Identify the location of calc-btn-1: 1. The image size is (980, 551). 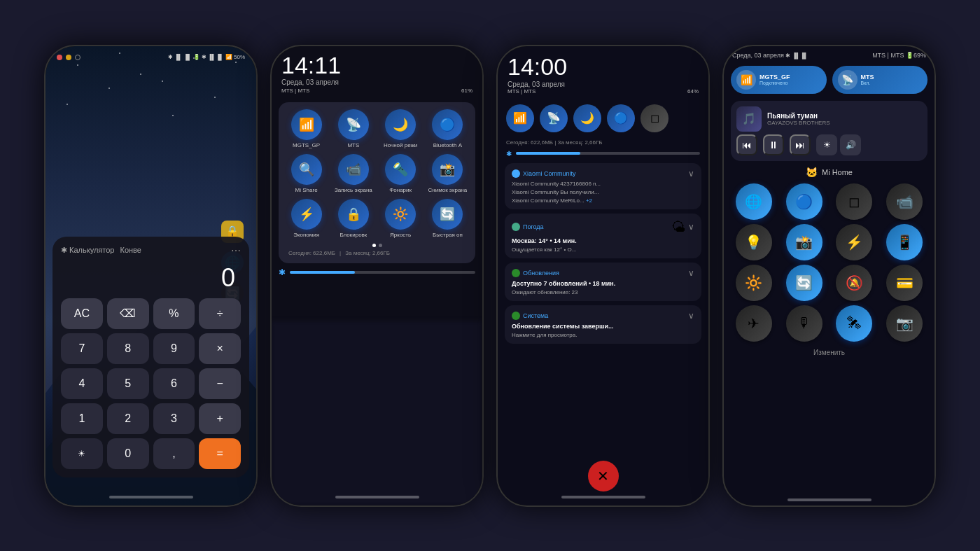
(82, 419).